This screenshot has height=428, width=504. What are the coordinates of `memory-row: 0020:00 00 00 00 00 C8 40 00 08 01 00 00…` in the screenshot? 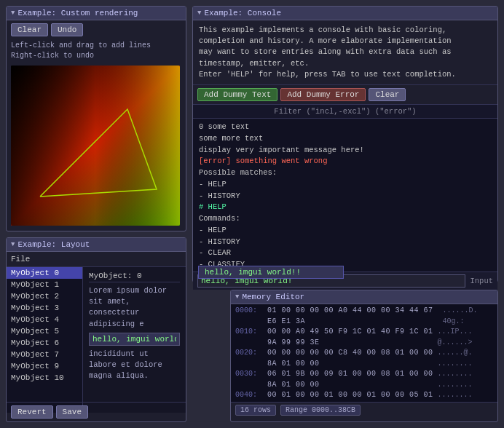 It's located at (364, 358).